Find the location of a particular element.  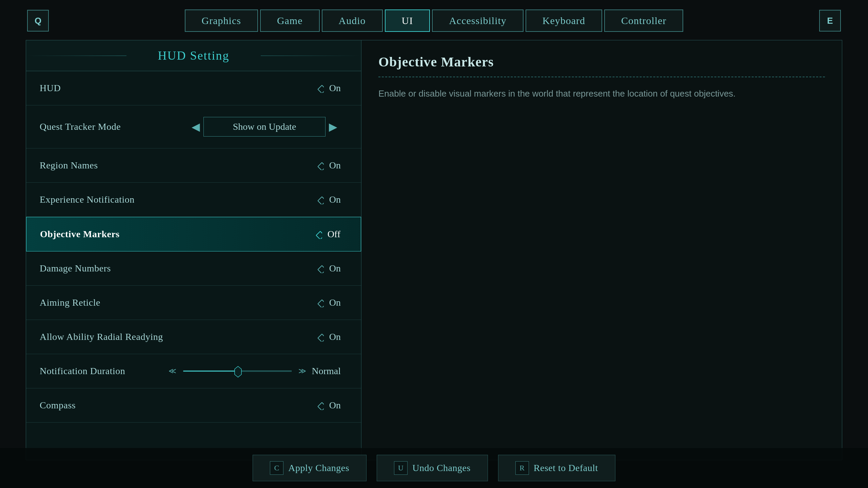

slider-container-notification: ≪ ≫ is located at coordinates (237, 371).